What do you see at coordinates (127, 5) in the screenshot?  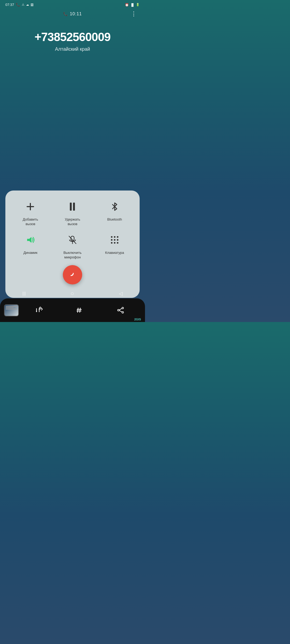 I see `alarm-icon: ⏰` at bounding box center [127, 5].